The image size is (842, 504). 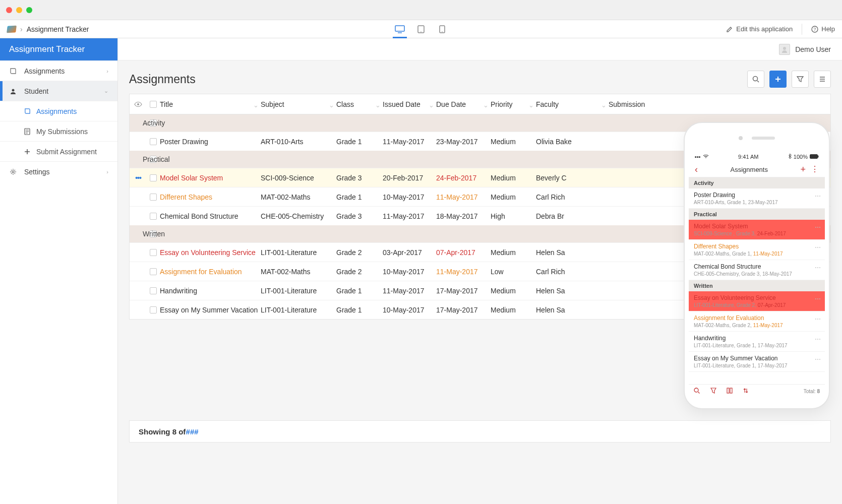 I want to click on search-button, so click(x=756, y=79).